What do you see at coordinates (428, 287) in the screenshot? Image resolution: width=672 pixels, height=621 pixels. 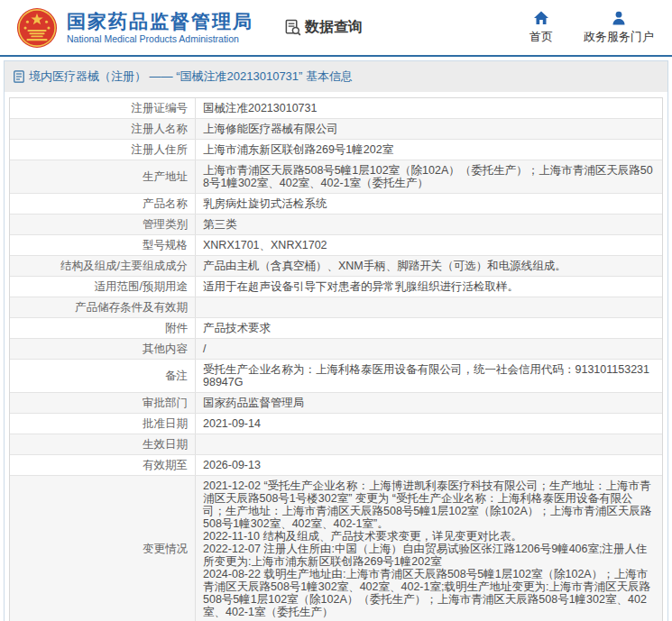 I see `row-value: 适用于在超声设备引导下对患者的异常乳腺组织进行活检取样。` at bounding box center [428, 287].